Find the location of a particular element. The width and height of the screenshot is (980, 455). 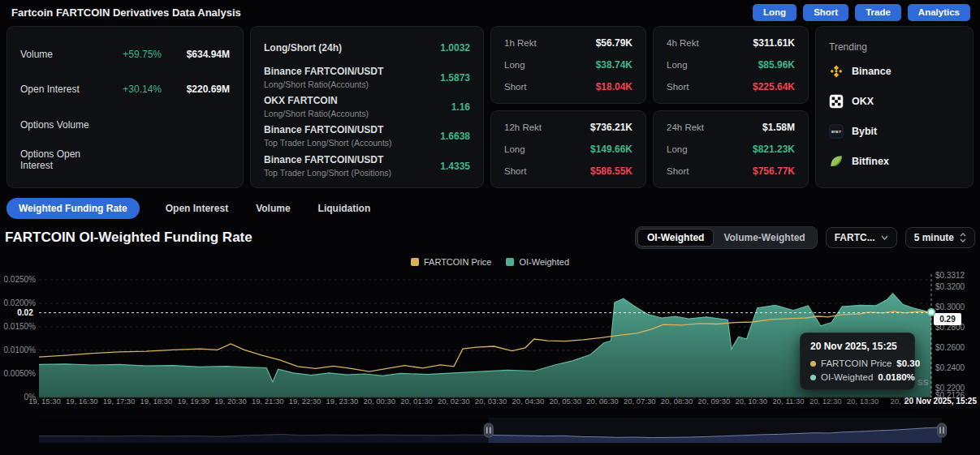

okx-icon is located at coordinates (836, 101).